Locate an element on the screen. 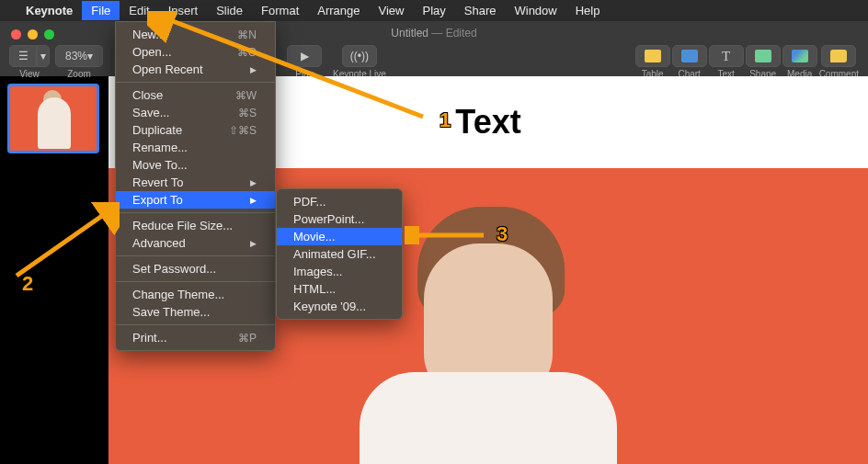  file-advanced: Advanced▶ is located at coordinates (195, 243).